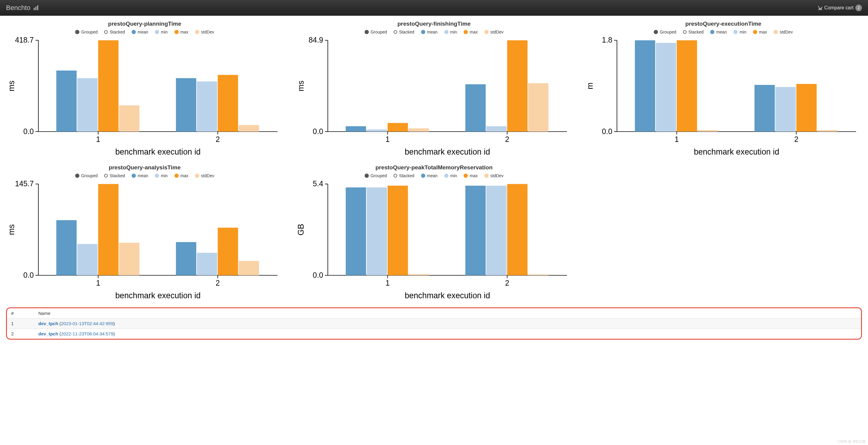 The width and height of the screenshot is (868, 445). What do you see at coordinates (207, 264) in the screenshot?
I see `bar-analysisTime-2-min` at bounding box center [207, 264].